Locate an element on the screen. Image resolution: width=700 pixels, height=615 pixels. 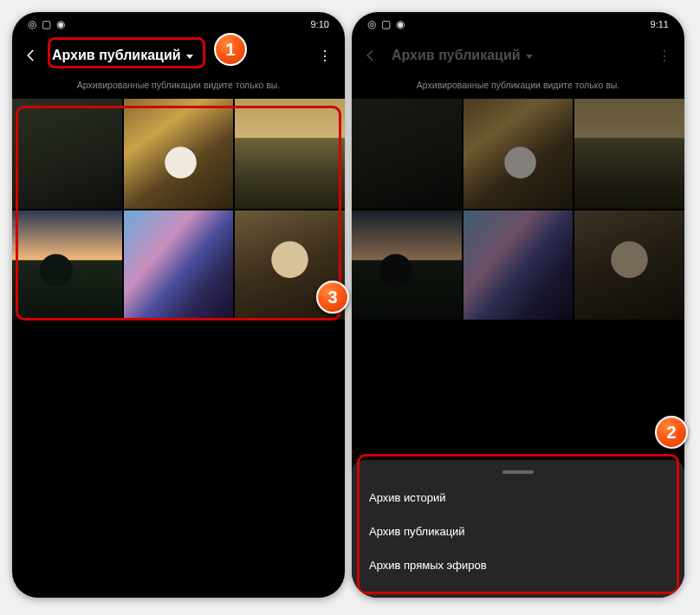
clock: 9:11 is located at coordinates (660, 24).